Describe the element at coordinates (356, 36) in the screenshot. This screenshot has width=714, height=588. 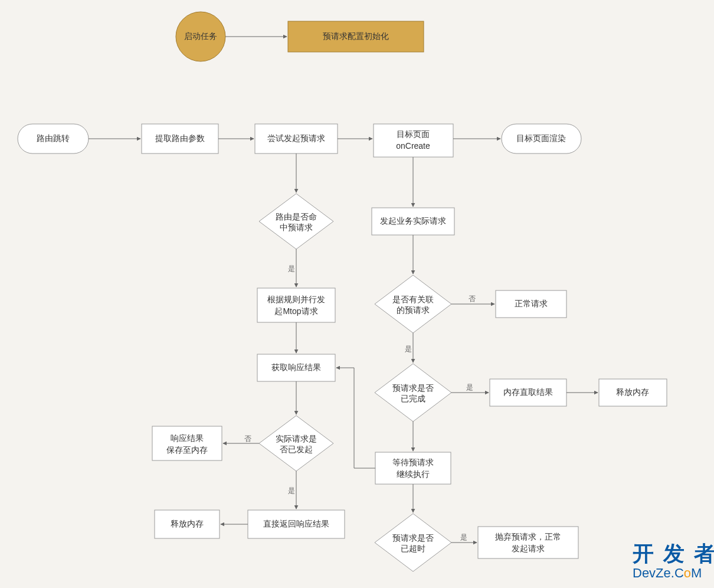
I see `label-init-config: 预请求配置初始化` at that location.